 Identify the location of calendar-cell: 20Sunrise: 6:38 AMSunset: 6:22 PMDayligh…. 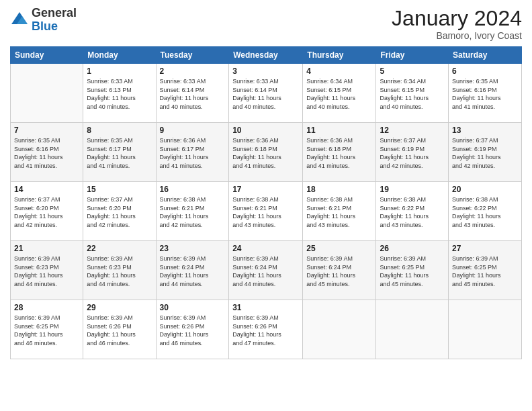
(485, 212).